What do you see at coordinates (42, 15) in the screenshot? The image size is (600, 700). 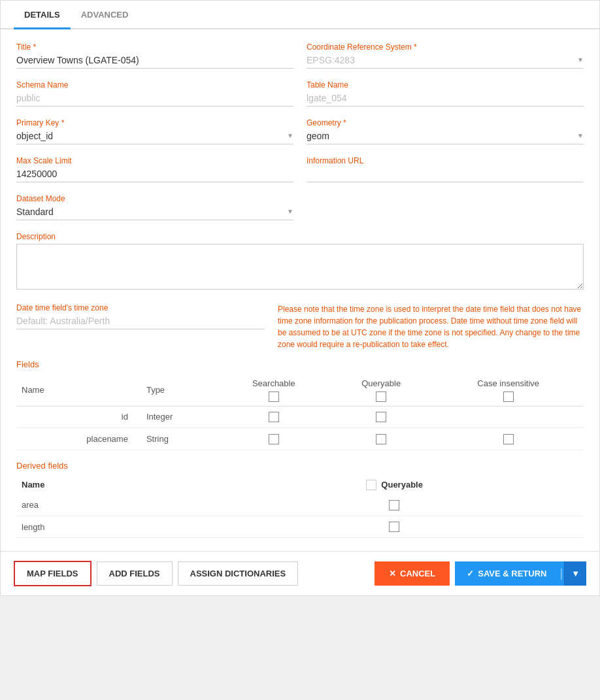 I see `tab-details: DETAILS` at bounding box center [42, 15].